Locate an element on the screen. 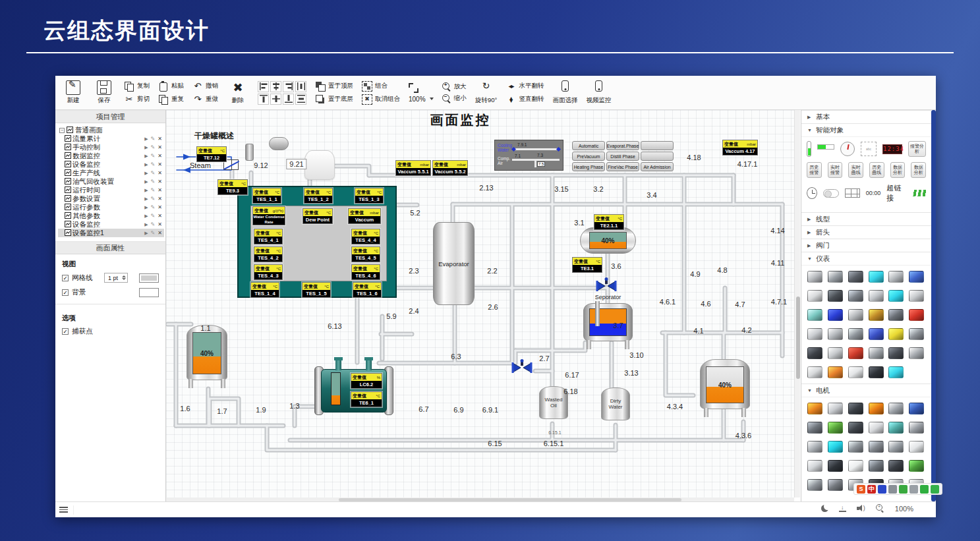  sidebar-item-5: 生产产线▶✎✕ is located at coordinates (111, 173).